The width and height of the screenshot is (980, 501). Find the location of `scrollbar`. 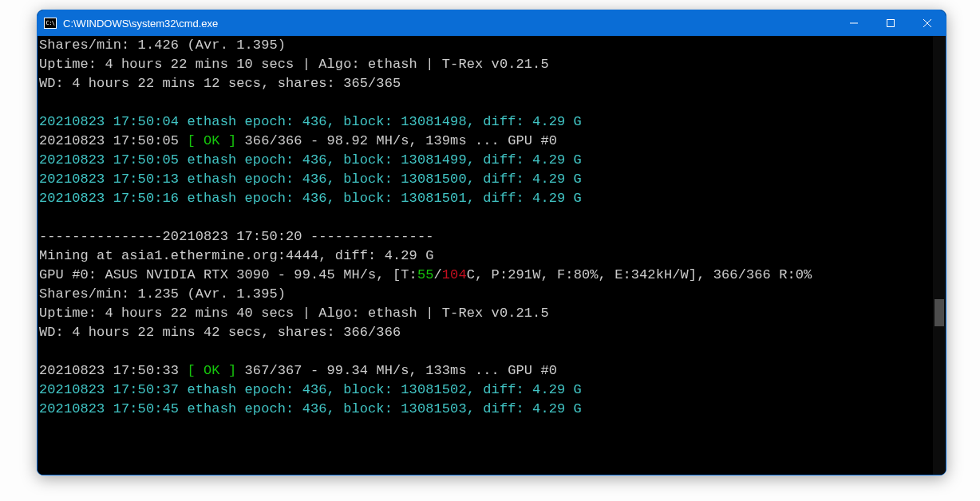

scrollbar is located at coordinates (939, 255).